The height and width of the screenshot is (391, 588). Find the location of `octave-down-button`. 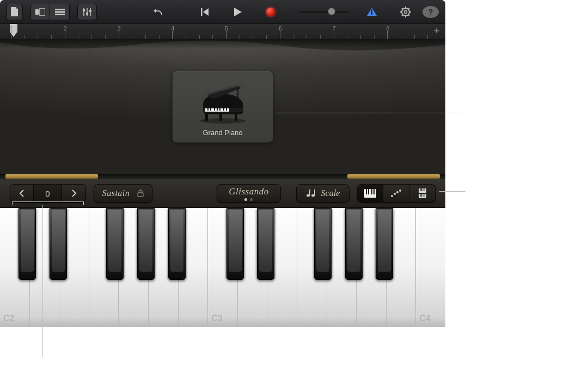

octave-down-button is located at coordinates (22, 193).